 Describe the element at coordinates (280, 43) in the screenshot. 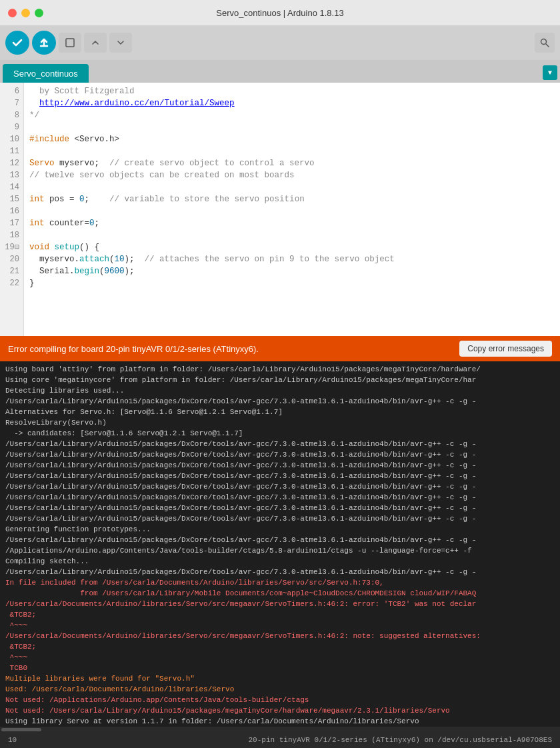

I see `toolbar` at that location.